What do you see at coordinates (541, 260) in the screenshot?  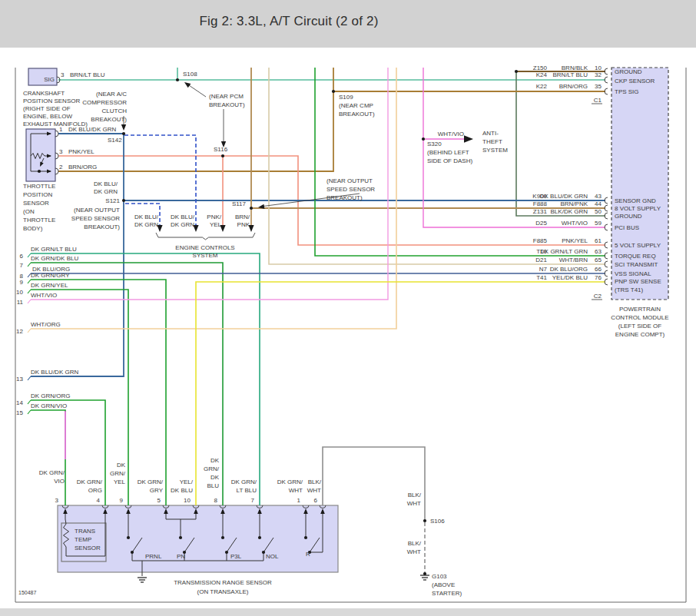 I see `diagram-label: D21` at bounding box center [541, 260].